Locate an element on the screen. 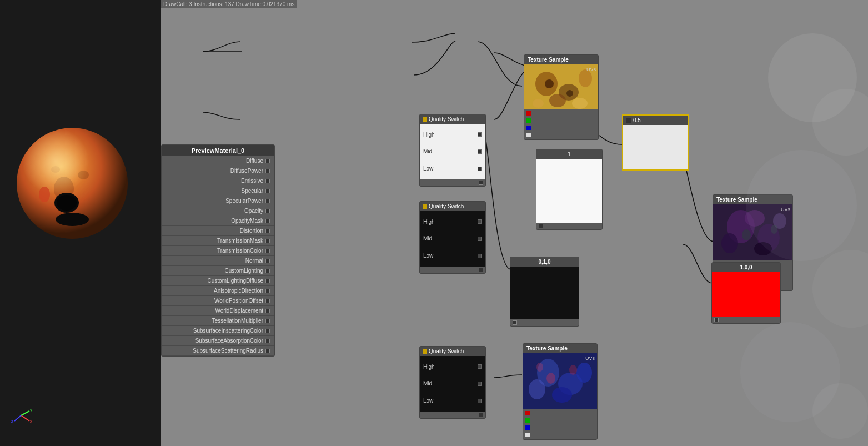 Image resolution: width=868 pixels, height=446 pixels. port-opacitymask is located at coordinates (268, 221).